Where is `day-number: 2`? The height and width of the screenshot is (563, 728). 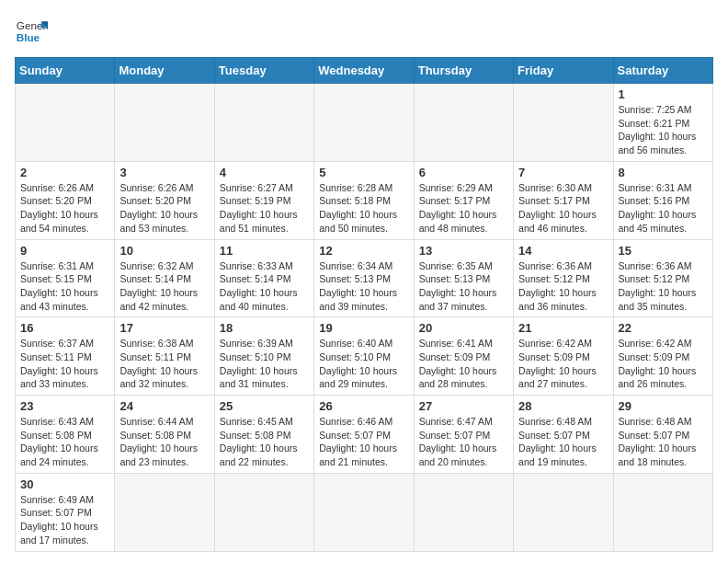 day-number: 2 is located at coordinates (64, 173).